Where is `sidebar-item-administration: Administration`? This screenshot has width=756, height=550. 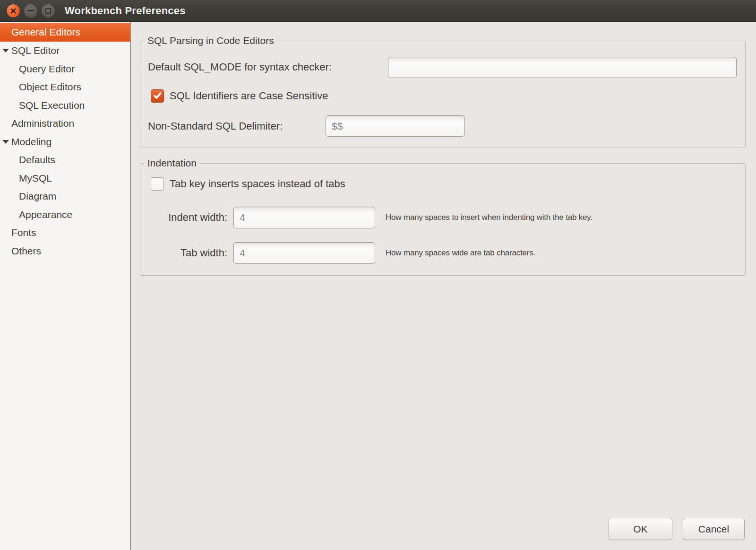 sidebar-item-administration: Administration is located at coordinates (65, 124).